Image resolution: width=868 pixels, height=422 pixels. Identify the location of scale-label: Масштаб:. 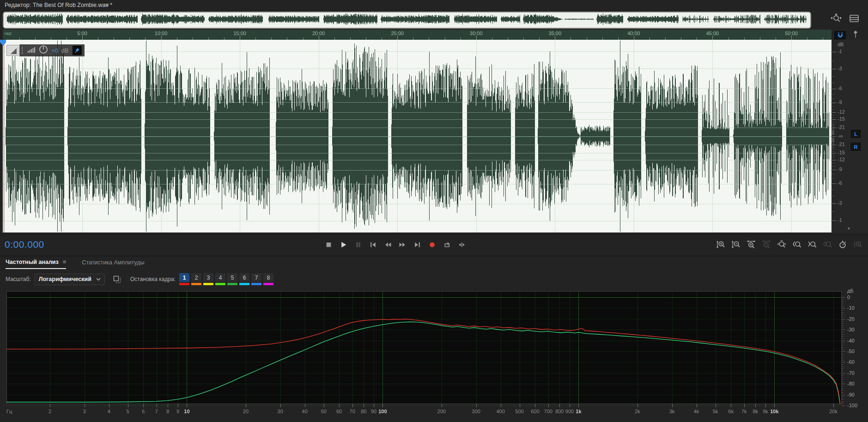
(18, 279).